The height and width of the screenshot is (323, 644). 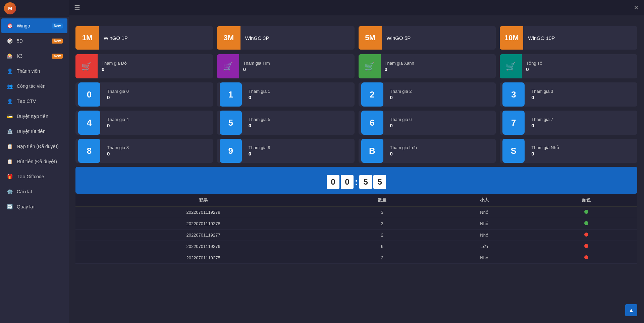 I want to click on number-grid-3: 8 Tham gia 8 0 9 Tham gia 9 0 B Tham gia…, so click(x=356, y=151).